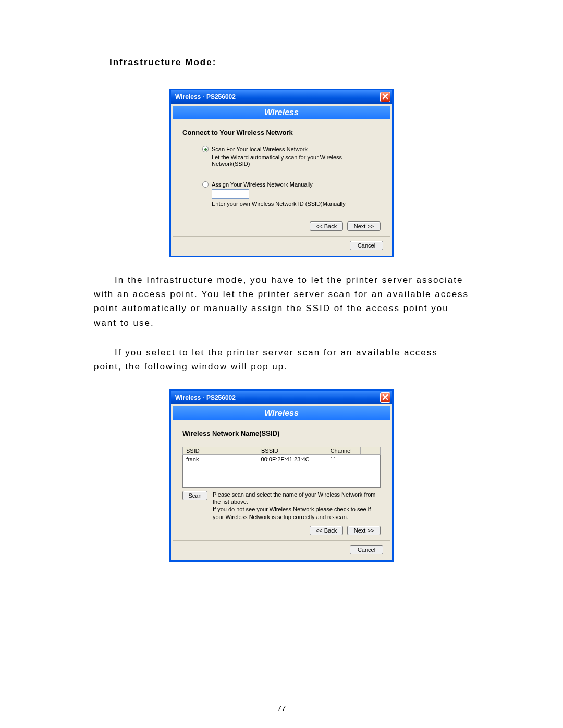 The image size is (563, 728). Describe the element at coordinates (293, 451) in the screenshot. I see `col-bssid: BSSID` at that location.